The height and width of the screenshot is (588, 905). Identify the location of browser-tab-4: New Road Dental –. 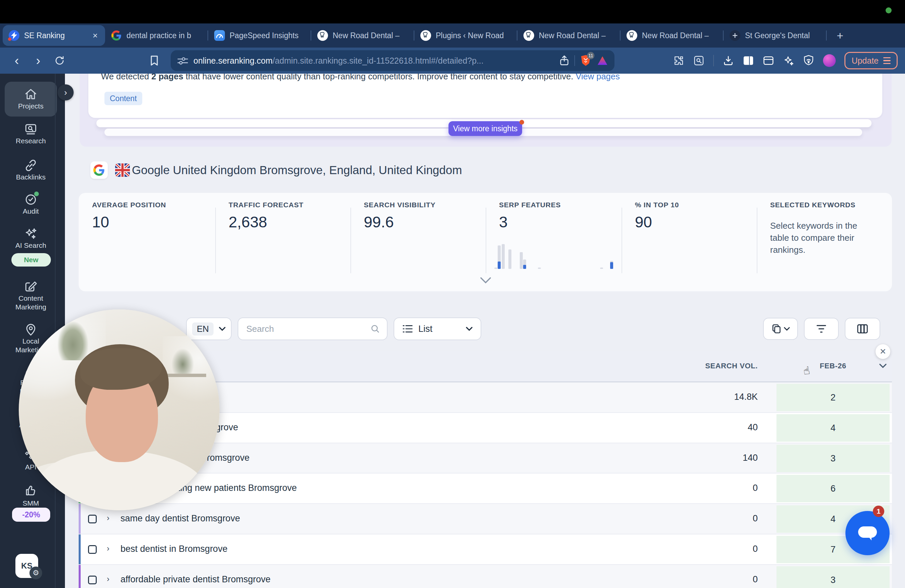
(363, 36).